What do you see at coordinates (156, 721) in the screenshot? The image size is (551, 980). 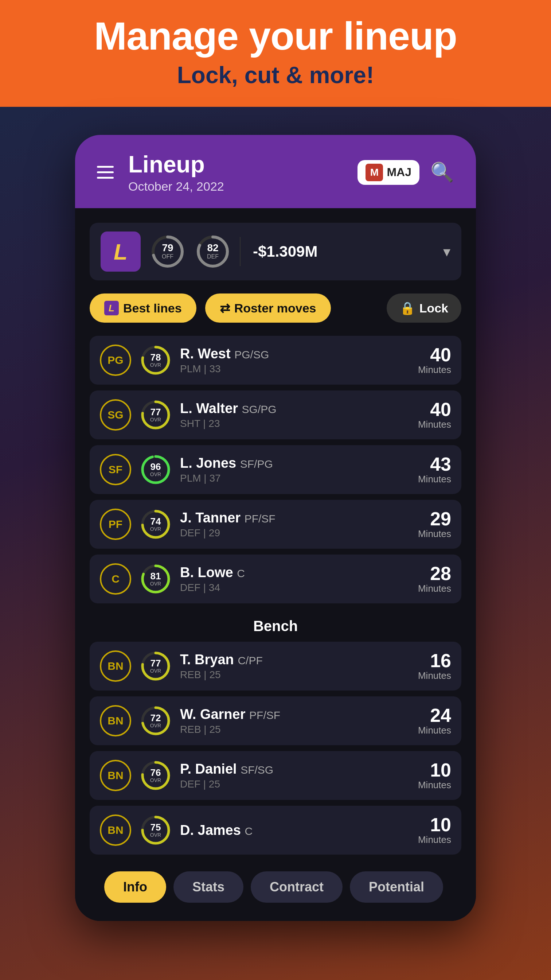 I see `ovr-circle: 72 OVR` at bounding box center [156, 721].